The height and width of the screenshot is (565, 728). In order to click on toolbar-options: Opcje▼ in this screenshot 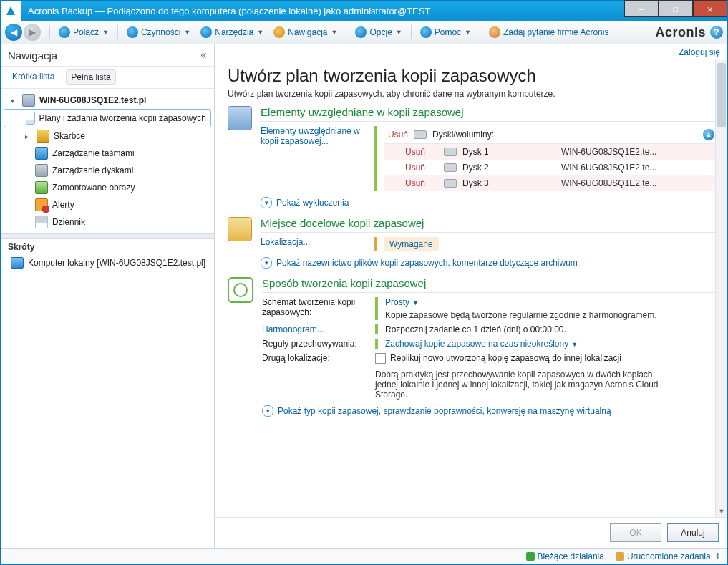, I will do `click(378, 32)`.